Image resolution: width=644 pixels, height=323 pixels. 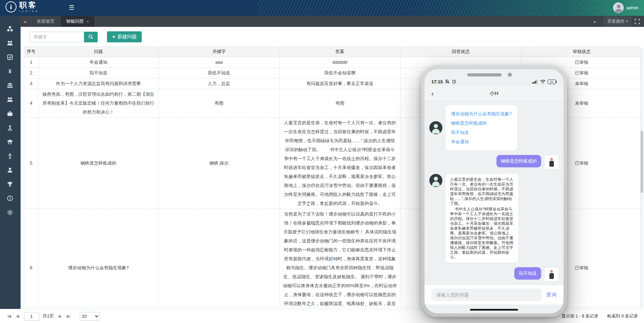 I want to click on search-input, so click(x=57, y=37).